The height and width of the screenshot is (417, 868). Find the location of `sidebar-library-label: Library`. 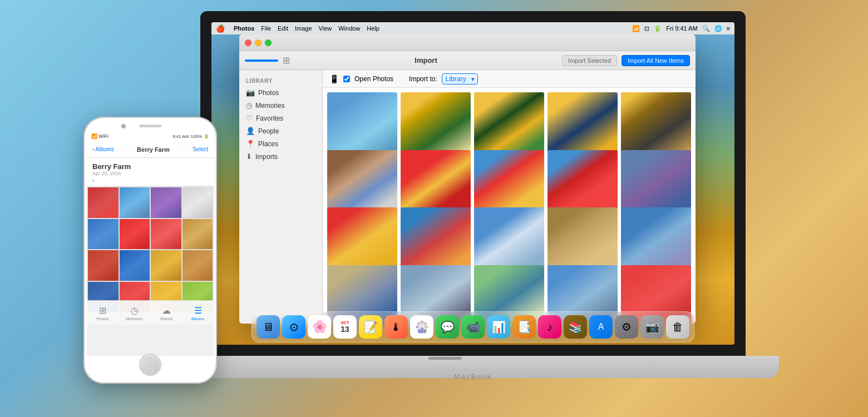

sidebar-library-label: Library is located at coordinates (280, 81).